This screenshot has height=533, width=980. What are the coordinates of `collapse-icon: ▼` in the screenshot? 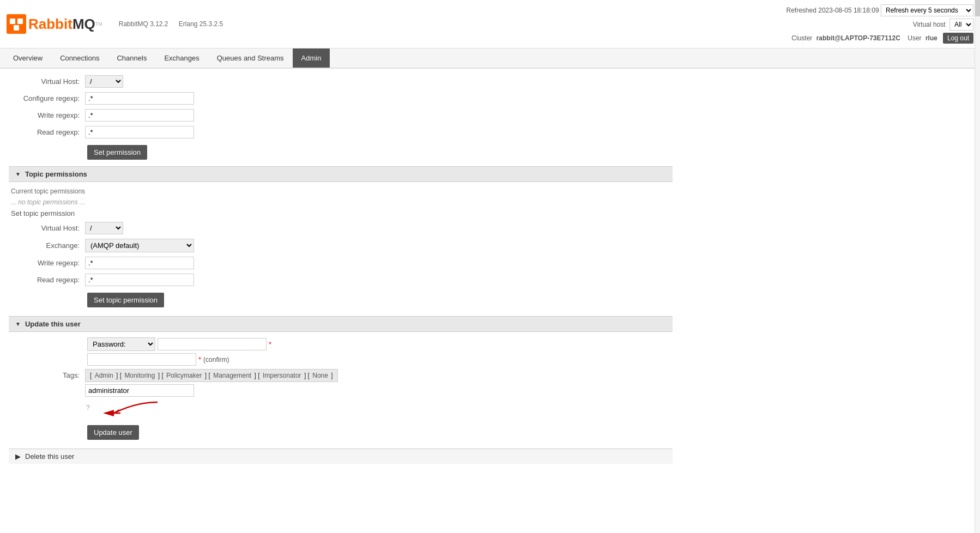 It's located at (18, 174).